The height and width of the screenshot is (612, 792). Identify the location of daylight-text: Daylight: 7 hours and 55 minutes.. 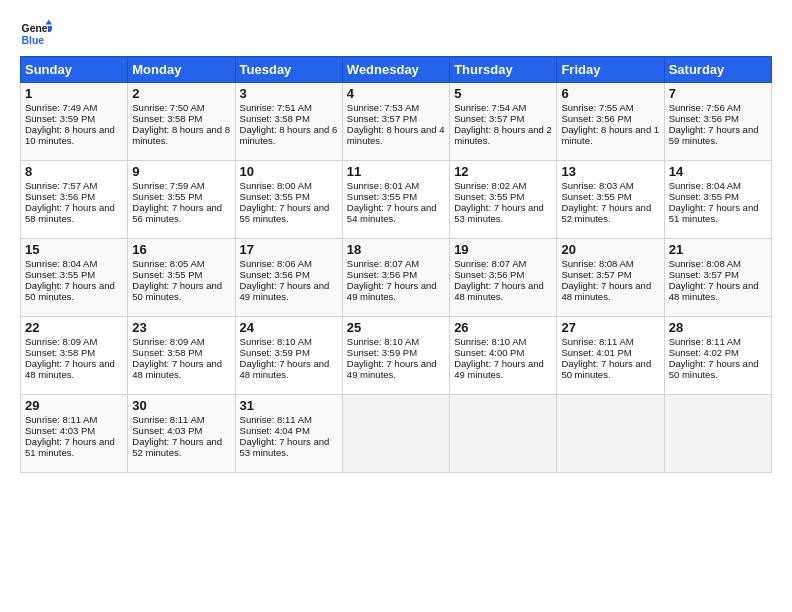
(285, 213).